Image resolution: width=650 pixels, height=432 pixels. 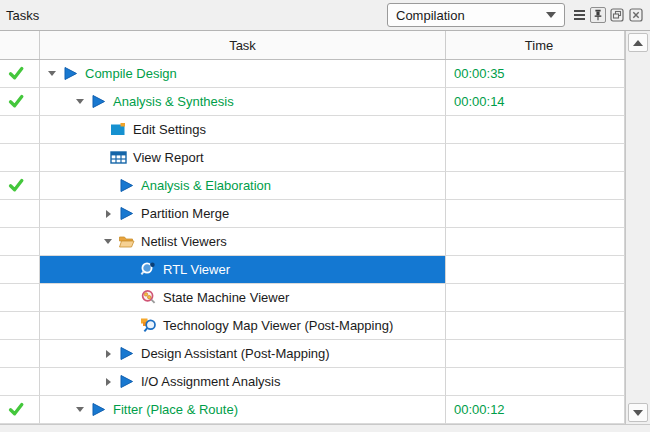 What do you see at coordinates (325, 46) in the screenshot?
I see `table-header-row: Task Time` at bounding box center [325, 46].